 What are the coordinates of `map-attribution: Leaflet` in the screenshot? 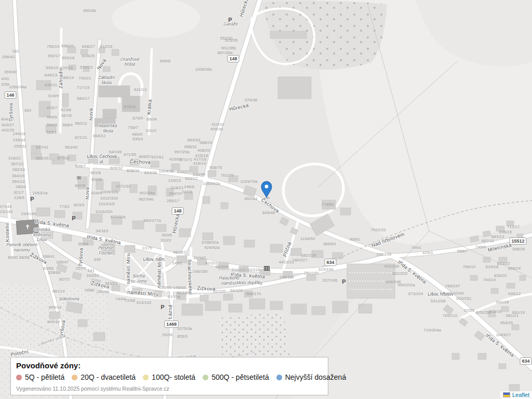 It's located at (516, 395).